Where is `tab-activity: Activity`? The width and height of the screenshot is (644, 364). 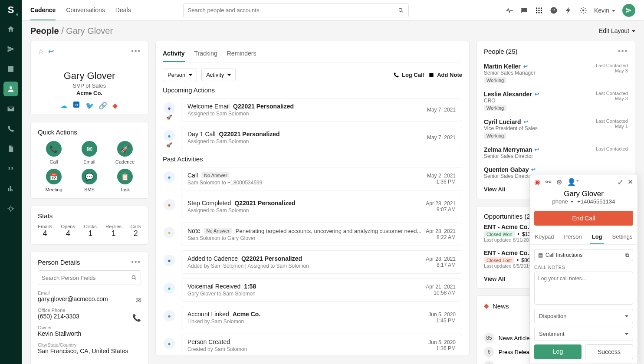
tab-activity: Activity is located at coordinates (174, 55).